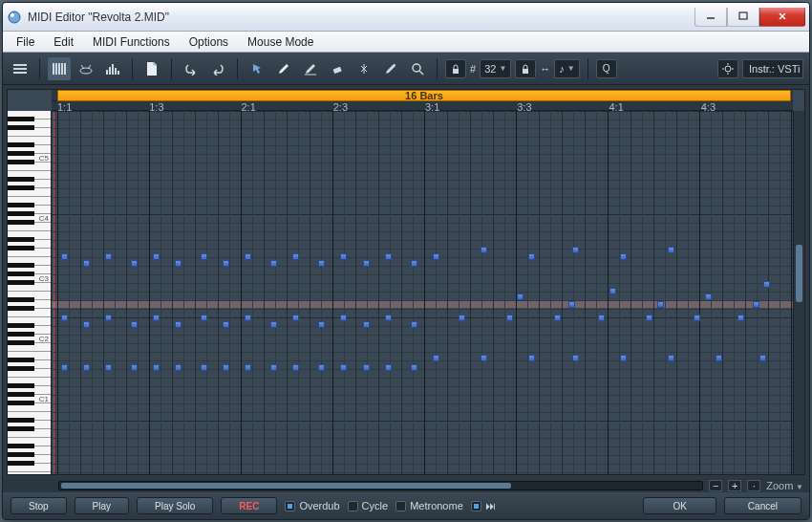 The width and height of the screenshot is (812, 522). What do you see at coordinates (773, 69) in the screenshot?
I see `instrument-select: Instr.: VSTi 1:` at bounding box center [773, 69].